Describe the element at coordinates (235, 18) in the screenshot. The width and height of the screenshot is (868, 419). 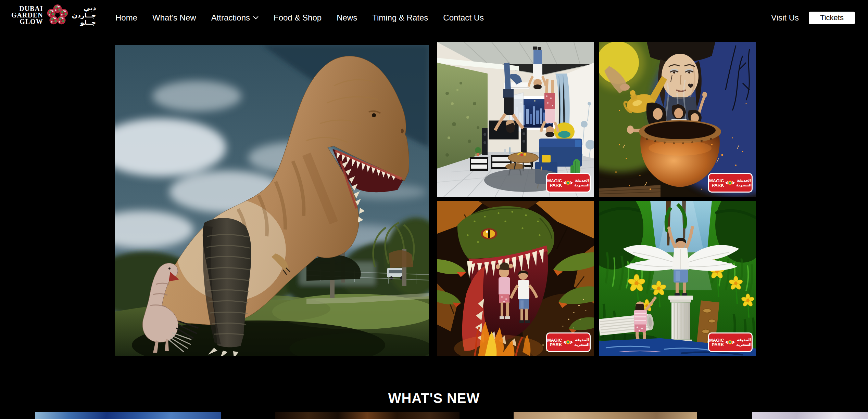
I see `nav-attractions: Attractions` at that location.